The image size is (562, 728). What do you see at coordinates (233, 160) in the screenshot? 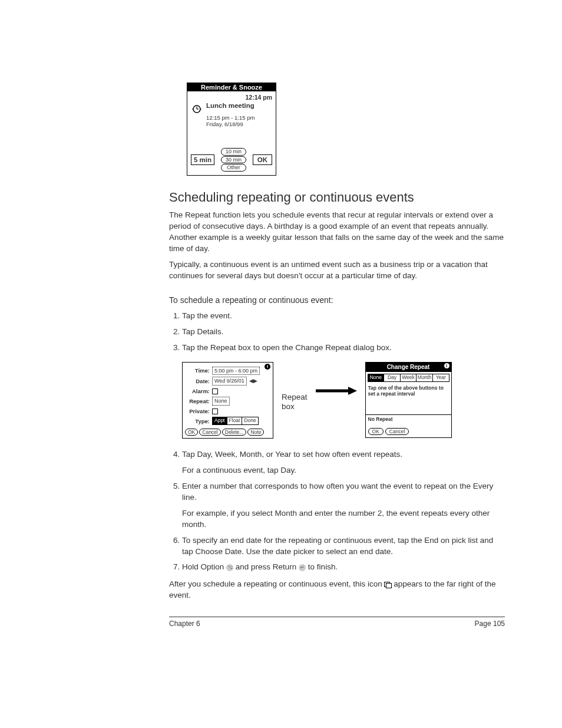
I see `snooze-30min-button: 30 min` at bounding box center [233, 160].